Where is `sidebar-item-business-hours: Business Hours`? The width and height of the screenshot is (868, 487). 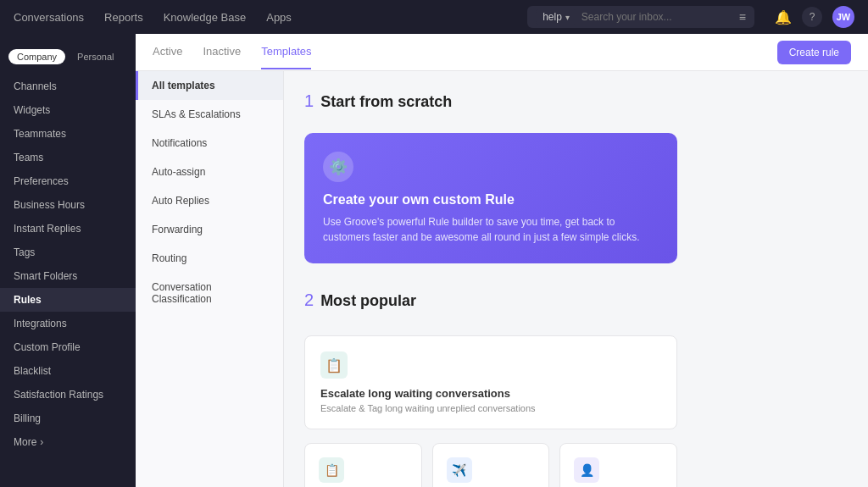 sidebar-item-business-hours: Business Hours is located at coordinates (68, 205).